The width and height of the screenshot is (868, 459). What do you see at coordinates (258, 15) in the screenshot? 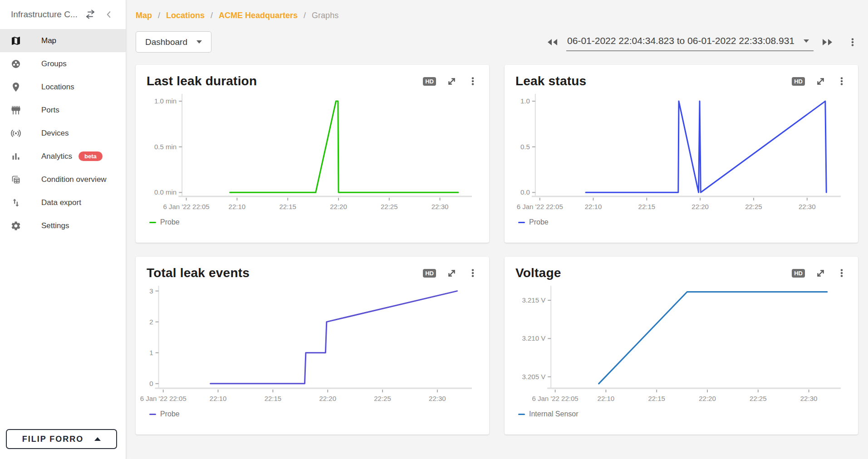
I see `breadcrumb-acme-headquarters: ACME Headquarters` at bounding box center [258, 15].